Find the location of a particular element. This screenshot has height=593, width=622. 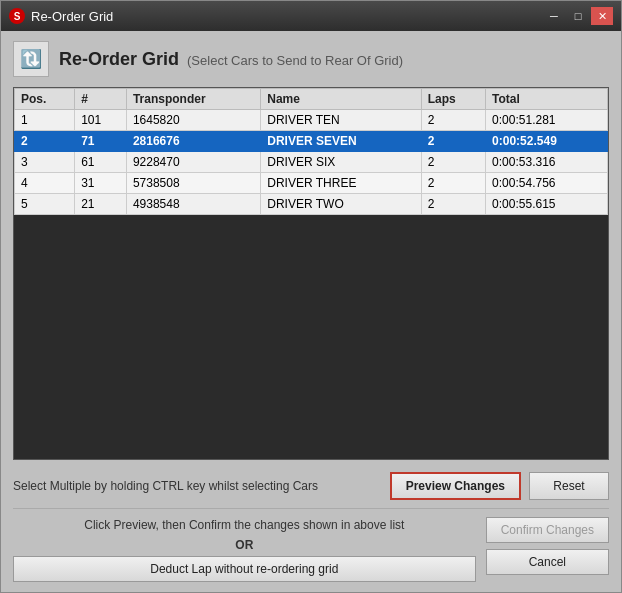

header-text: Re-Order Grid (Select Cars to Send to Re… is located at coordinates (231, 60).